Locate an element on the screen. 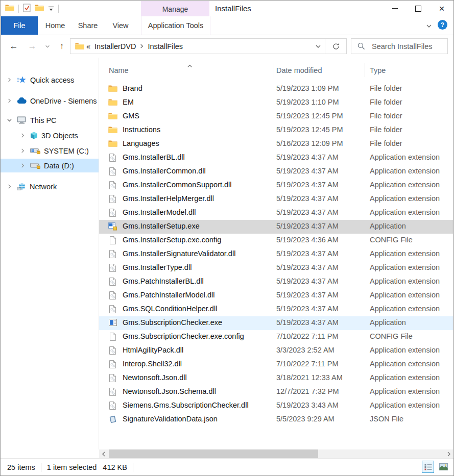 The height and width of the screenshot is (476, 454). file-row: GMS5/19/2023 12:45 PMFile folder is located at coordinates (276, 116).